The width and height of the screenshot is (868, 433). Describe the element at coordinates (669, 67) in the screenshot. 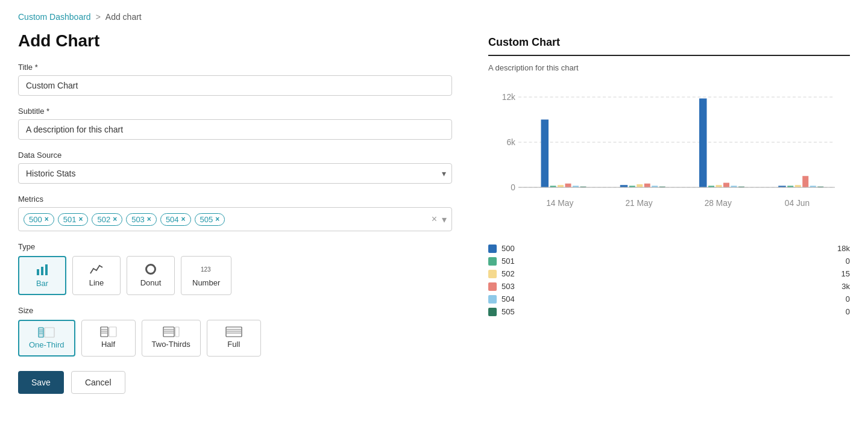

I see `preview-subtitle: A description for this chart` at that location.